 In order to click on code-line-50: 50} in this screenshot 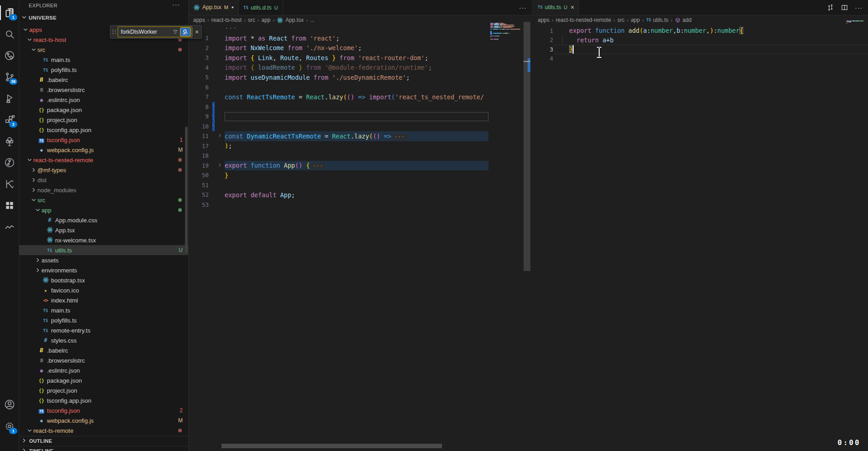, I will do `click(360, 175)`.